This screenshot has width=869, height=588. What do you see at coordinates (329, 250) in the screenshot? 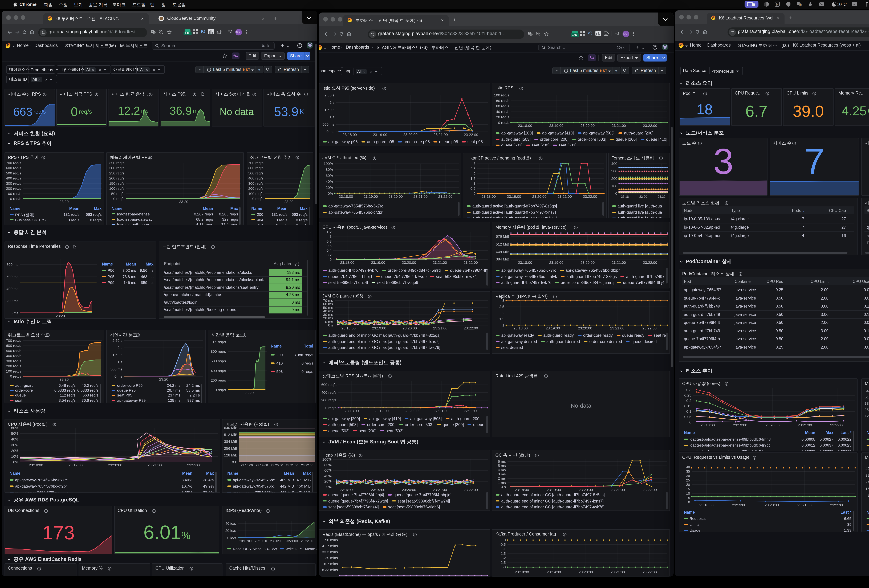
I see `svg-text: 0.4` at bounding box center [329, 250].